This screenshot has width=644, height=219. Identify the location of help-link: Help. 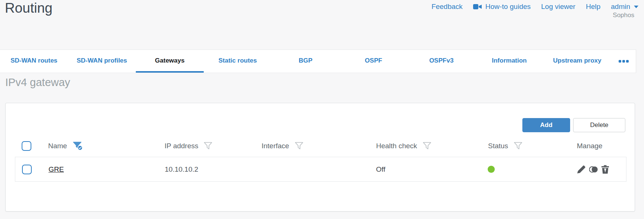
(593, 7).